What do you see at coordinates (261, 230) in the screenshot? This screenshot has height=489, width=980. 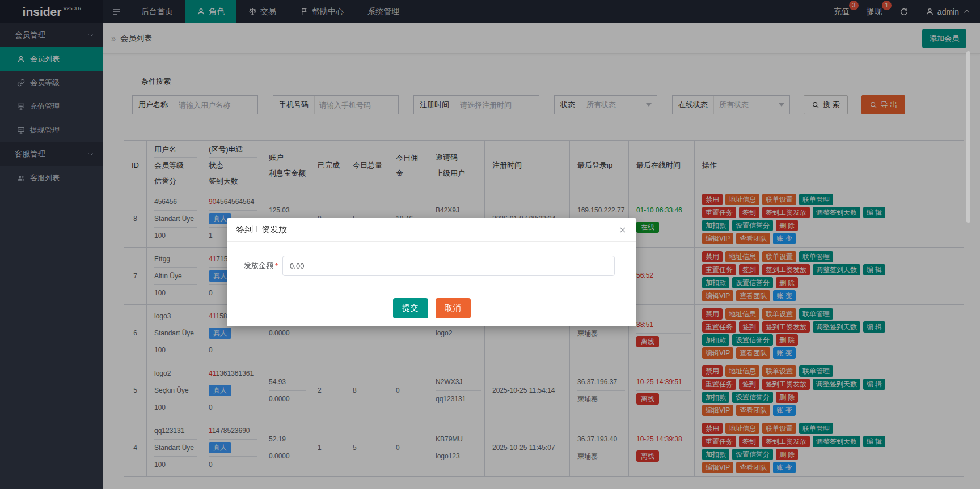 I see `modal-title: 签到工资发放` at bounding box center [261, 230].